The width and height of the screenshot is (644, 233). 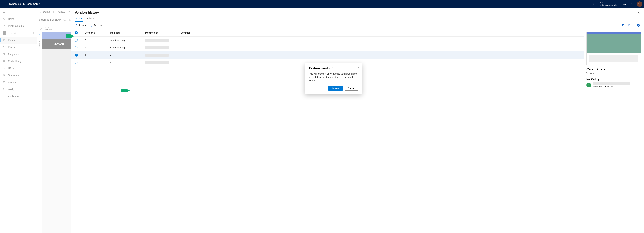 What do you see at coordinates (624, 4) in the screenshot?
I see `bell-icon` at bounding box center [624, 4].